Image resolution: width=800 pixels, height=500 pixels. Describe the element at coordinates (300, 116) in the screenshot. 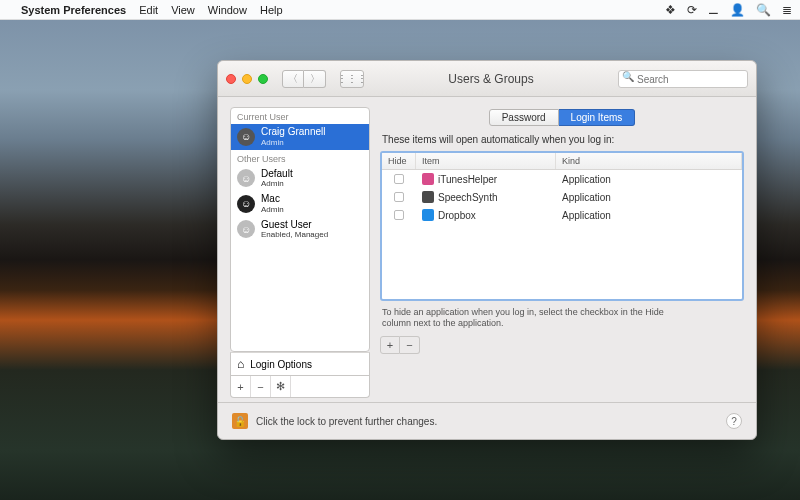

I see `current-user-header: Current User` at that location.